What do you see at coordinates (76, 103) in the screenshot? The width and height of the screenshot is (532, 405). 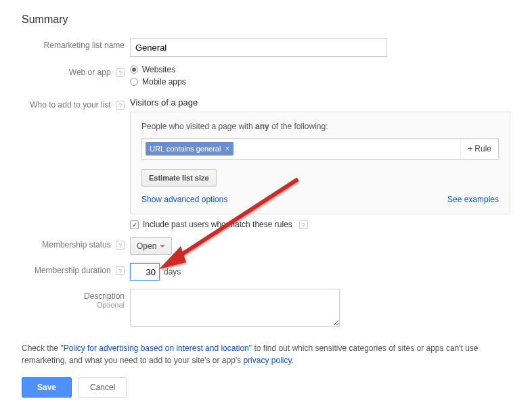 I see `label-who-to-add: Who to add to your list ?` at bounding box center [76, 103].